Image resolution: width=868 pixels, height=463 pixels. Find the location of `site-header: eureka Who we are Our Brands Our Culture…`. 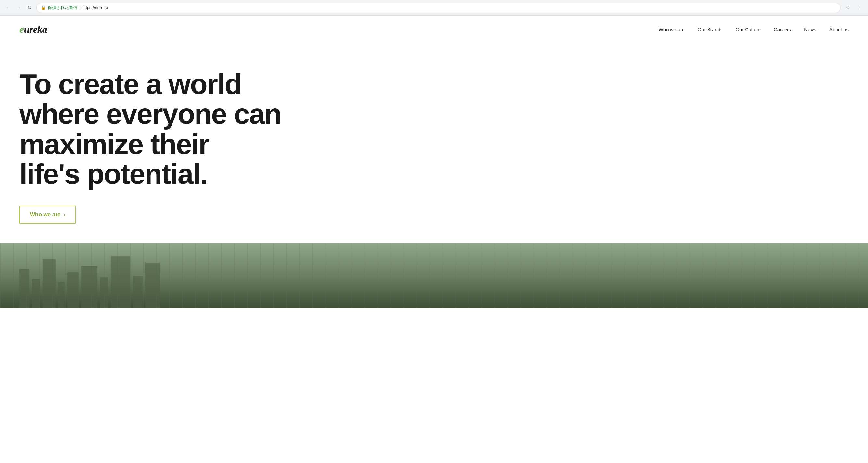

site-header: eureka Who we are Our Brands Our Culture… is located at coordinates (434, 29).